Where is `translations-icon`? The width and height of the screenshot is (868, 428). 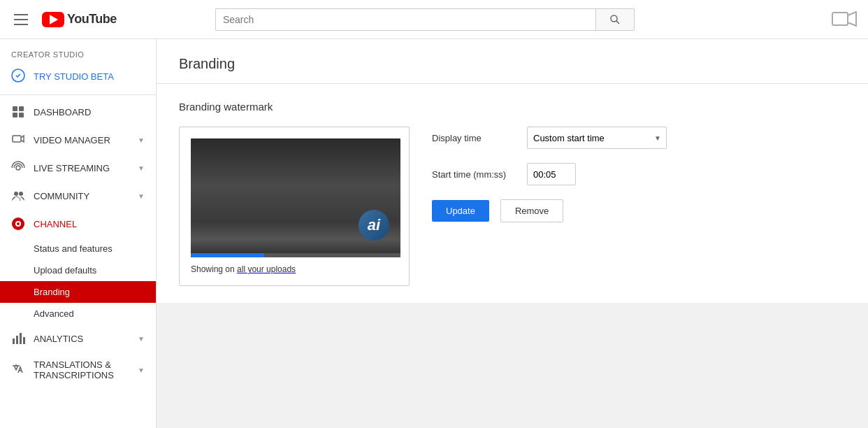 translations-icon is located at coordinates (18, 370).